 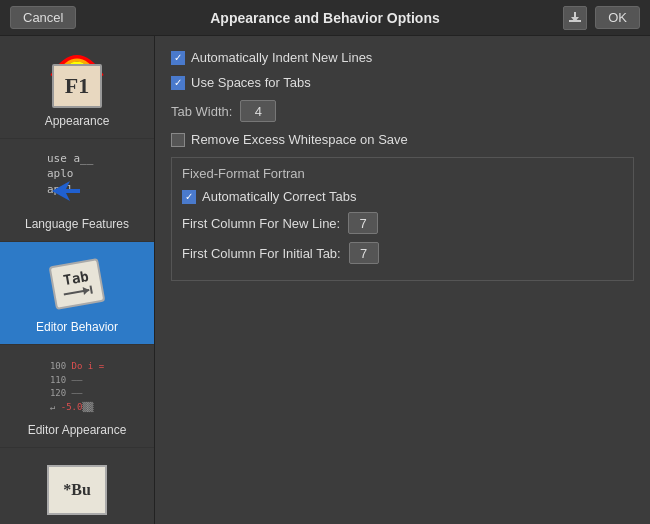 I want to click on auto-correct-tabs-row: Automatically Correct Tabs, so click(x=402, y=196).